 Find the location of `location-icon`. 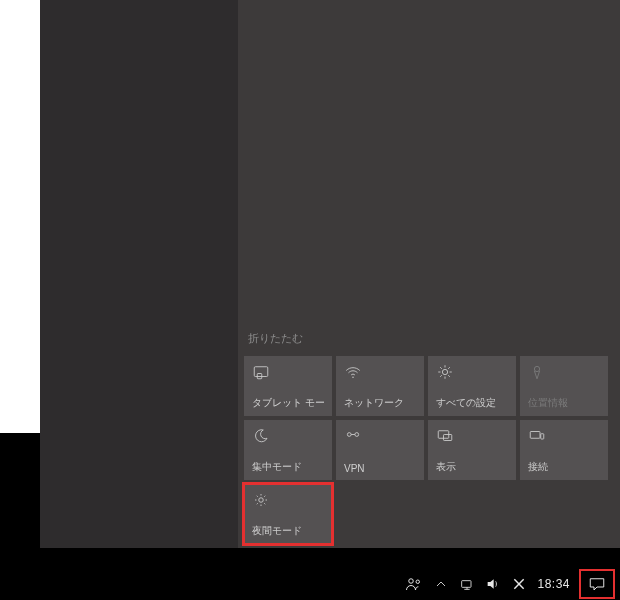

location-icon is located at coordinates (537, 372).